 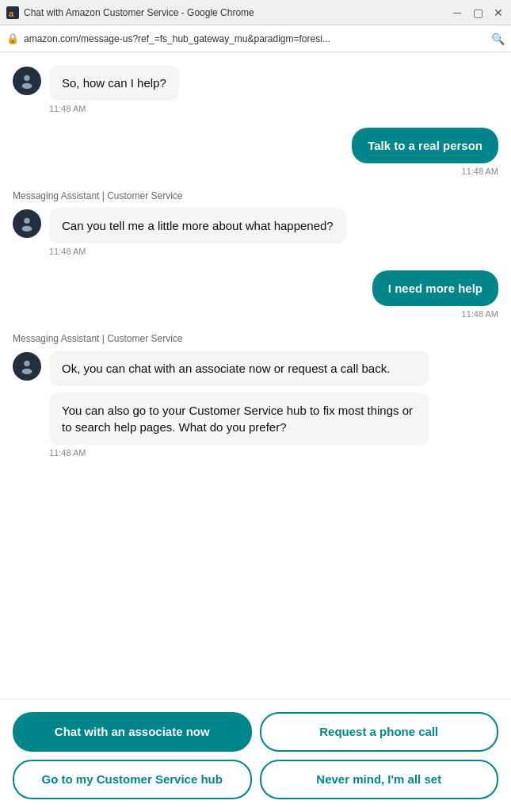 What do you see at coordinates (255, 39) in the screenshot?
I see `address-bar: 🔒 amazon.com/message-us?ref_=fs_hub_gate…` at bounding box center [255, 39].